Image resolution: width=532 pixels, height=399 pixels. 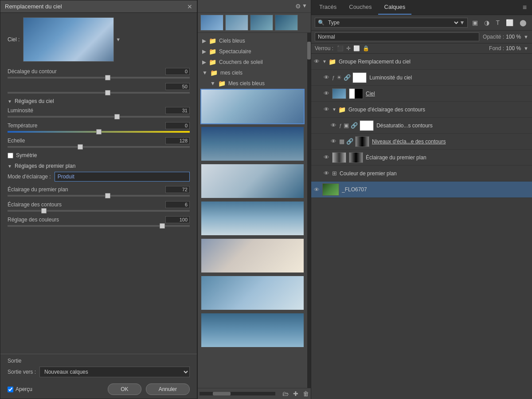 I want to click on opacity-value: 100 %, so click(x=513, y=37).